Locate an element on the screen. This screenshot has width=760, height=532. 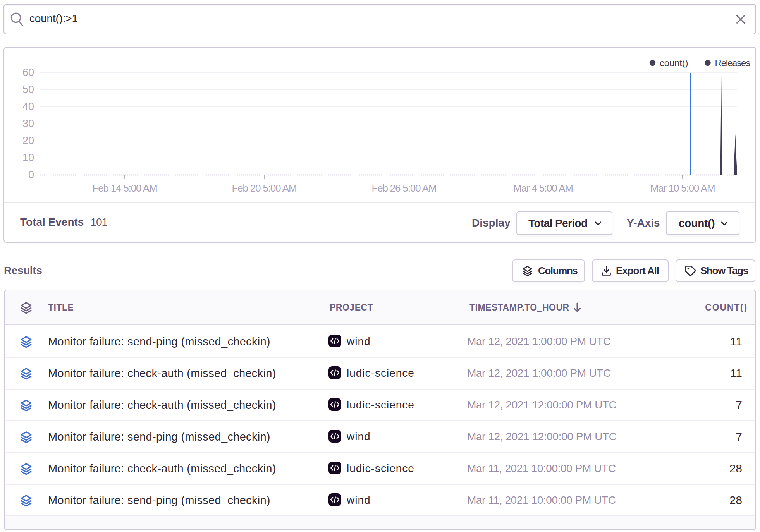
svg-text: Mar 4 5:00 AM is located at coordinates (543, 188).